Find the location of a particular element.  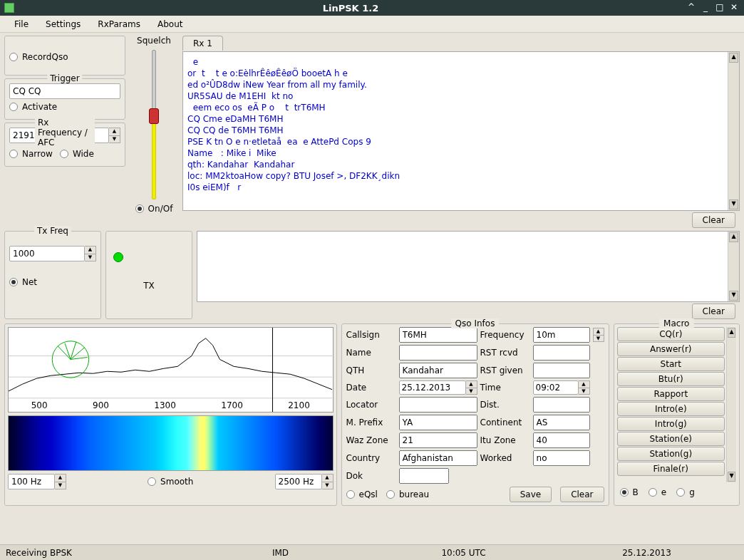

eqsl-radio: eQsl is located at coordinates (362, 494).